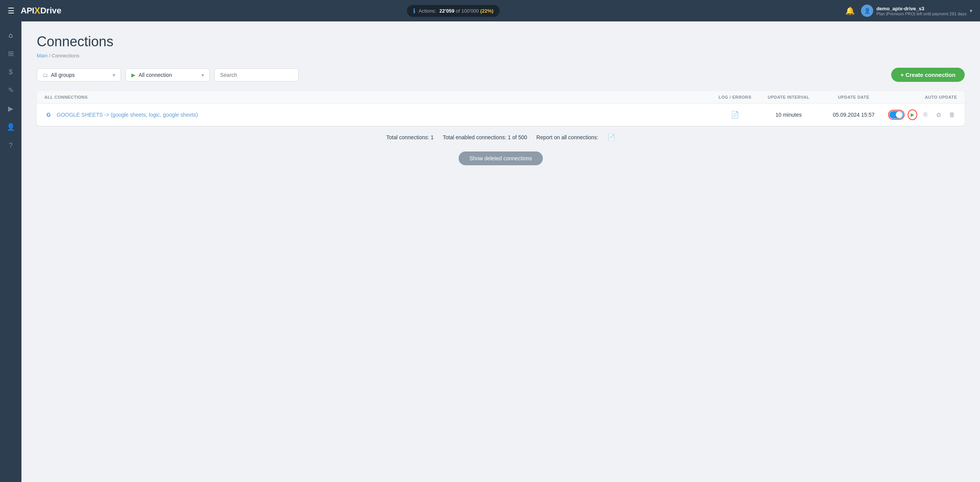 Image resolution: width=980 pixels, height=482 pixels. What do you see at coordinates (79, 75) in the screenshot?
I see `groups-dropdown: 🗂 All groups ▾` at bounding box center [79, 75].